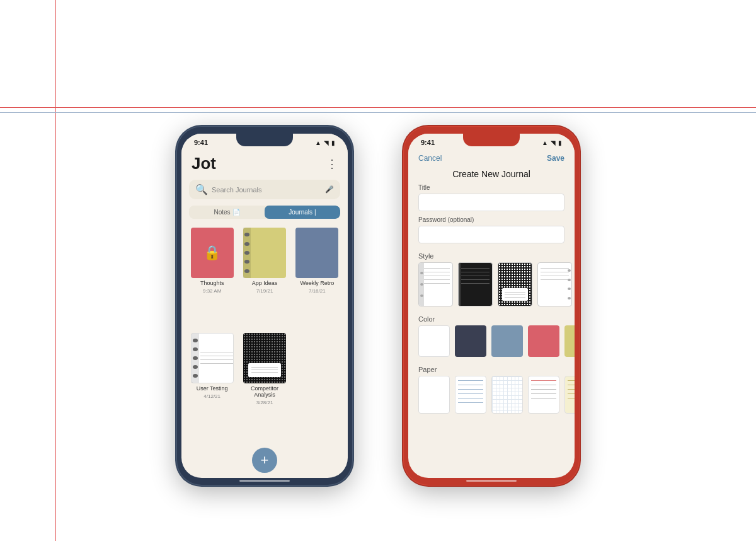 This screenshot has width=756, height=541. I want to click on lock-icon: 🔒, so click(212, 253).